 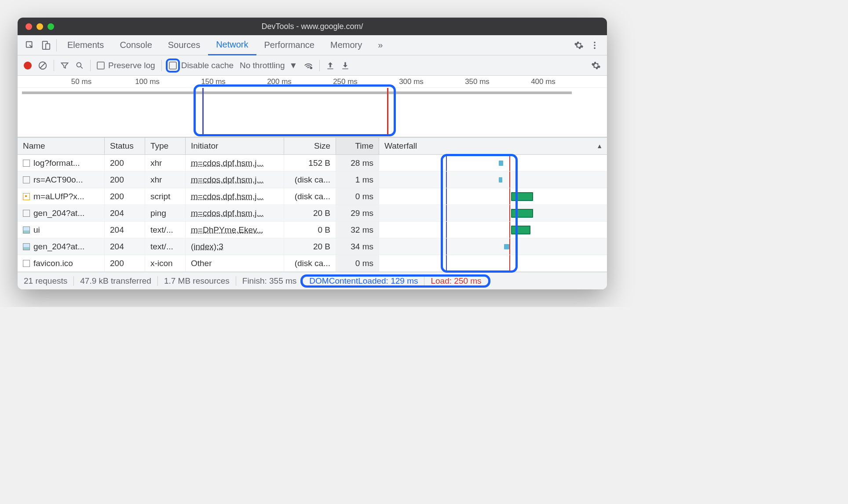 I want to click on status-bar: 21 requests 47.9 kB transferred 1.7 MB r…, so click(x=312, y=281).